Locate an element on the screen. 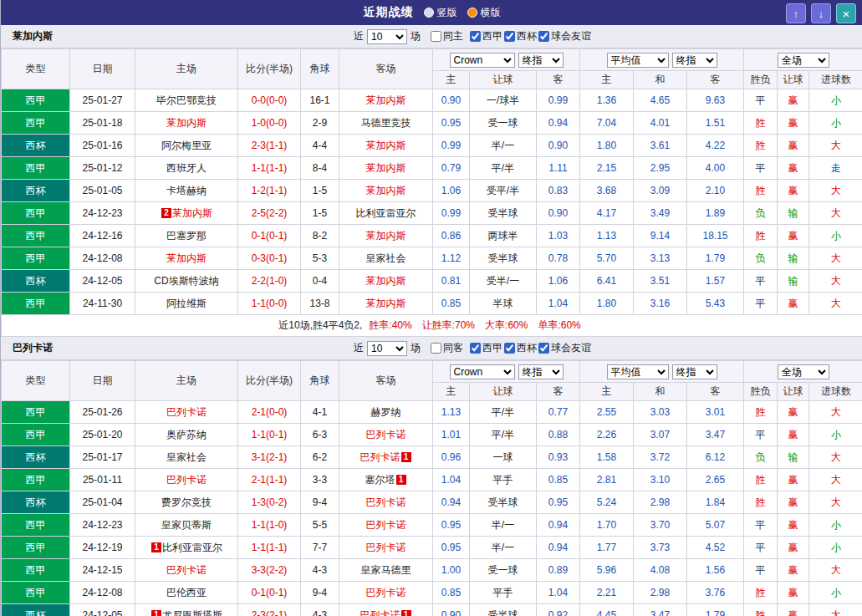 Image resolution: width=862 pixels, height=616 pixels. col-header-eu-draw: 和 is located at coordinates (661, 392).